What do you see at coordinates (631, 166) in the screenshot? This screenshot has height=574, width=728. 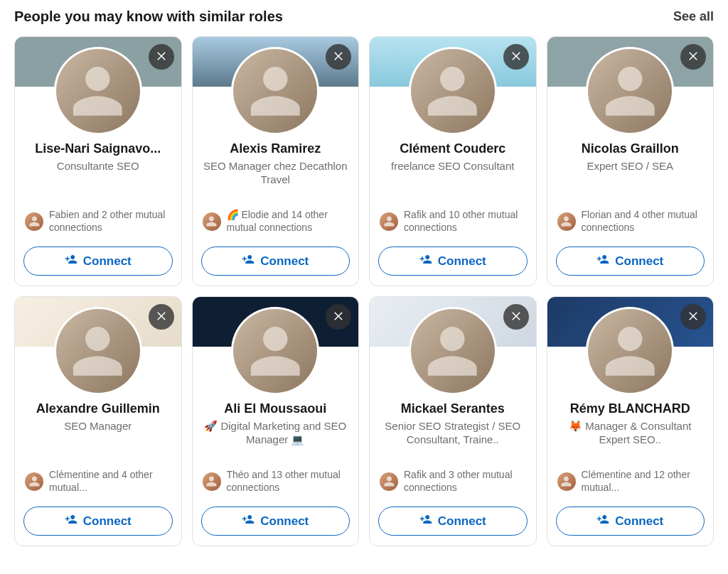 I see `person-title: Expert SEO / SEA` at bounding box center [631, 166].